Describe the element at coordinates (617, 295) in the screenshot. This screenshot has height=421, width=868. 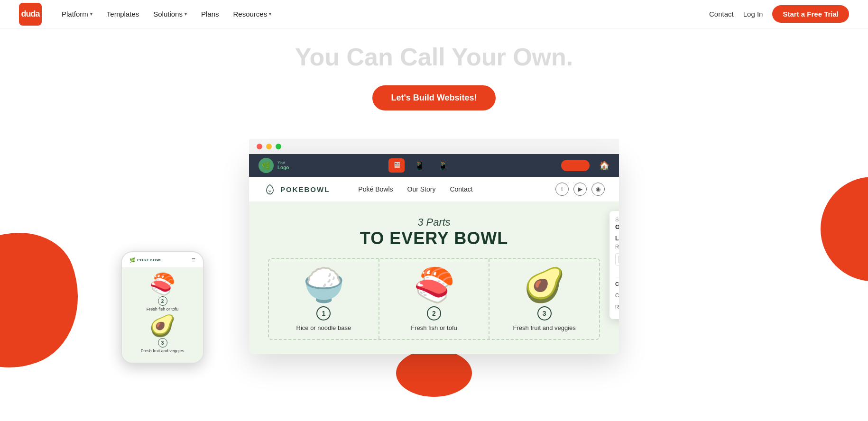
I see `columns-label: Columns` at that location.